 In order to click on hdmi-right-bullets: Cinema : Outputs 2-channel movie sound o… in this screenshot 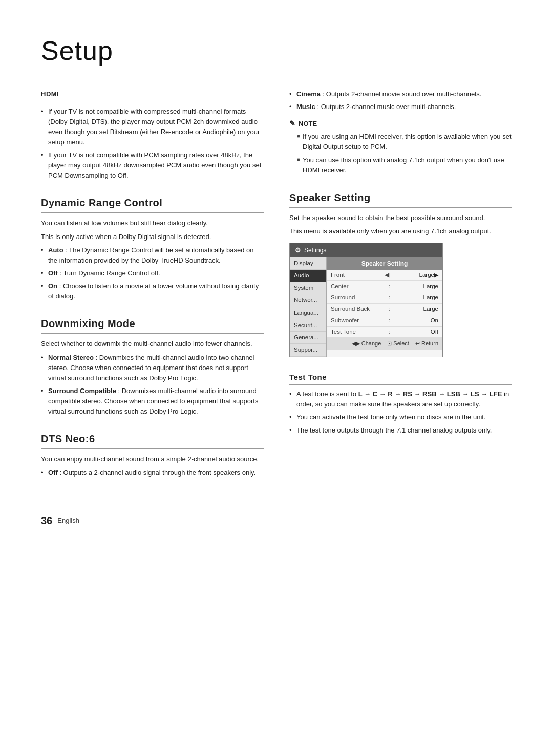, I will do `click(400, 100)`.